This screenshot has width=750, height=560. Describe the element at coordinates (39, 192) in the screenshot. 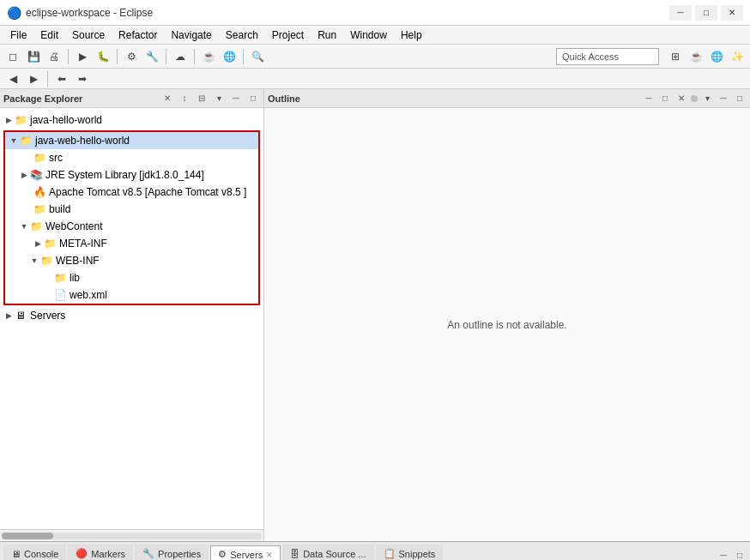

I see `tomcat-icon: 🔥` at that location.